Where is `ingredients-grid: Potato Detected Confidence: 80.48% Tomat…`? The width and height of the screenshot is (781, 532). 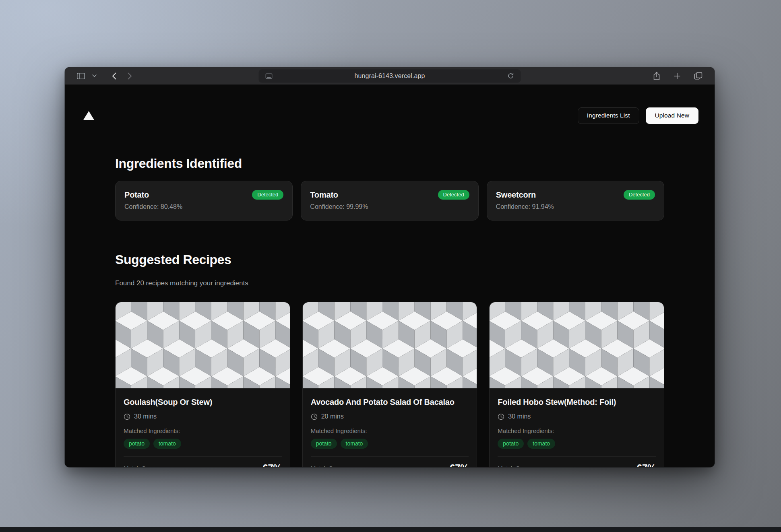 ingredients-grid: Potato Detected Confidence: 80.48% Tomat… is located at coordinates (390, 200).